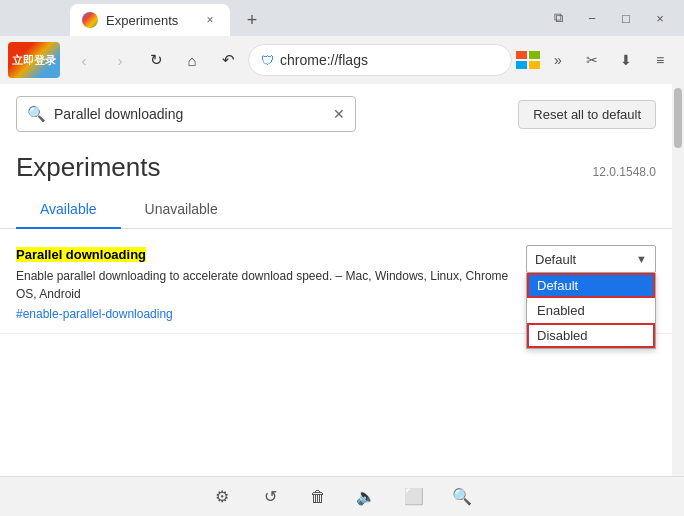 The height and width of the screenshot is (516, 684). What do you see at coordinates (192, 60) in the screenshot?
I see `home-button: ⌂` at bounding box center [192, 60].